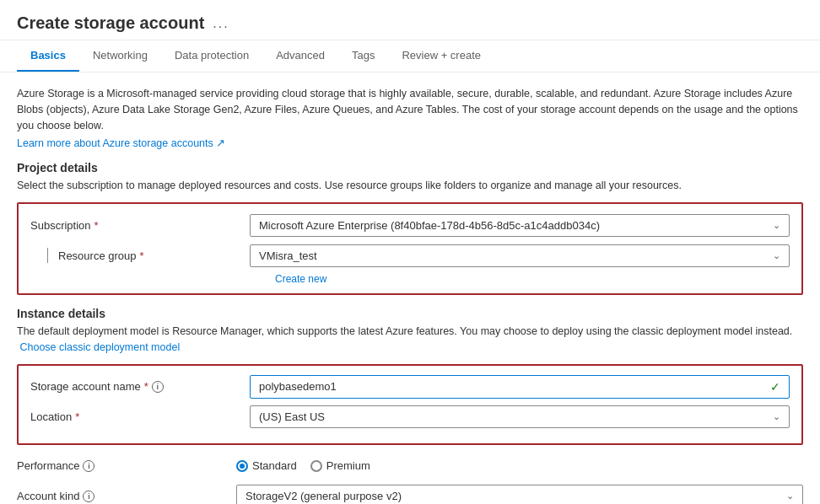 This screenshot has width=820, height=504. What do you see at coordinates (89, 466) in the screenshot?
I see `performance-info-icon: i` at bounding box center [89, 466].